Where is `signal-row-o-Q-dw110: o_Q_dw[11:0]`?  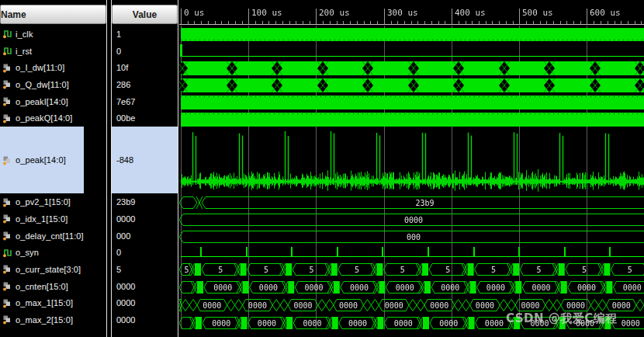 signal-row-o-Q-dw110: o_Q_dw[11:0] is located at coordinates (53, 85).